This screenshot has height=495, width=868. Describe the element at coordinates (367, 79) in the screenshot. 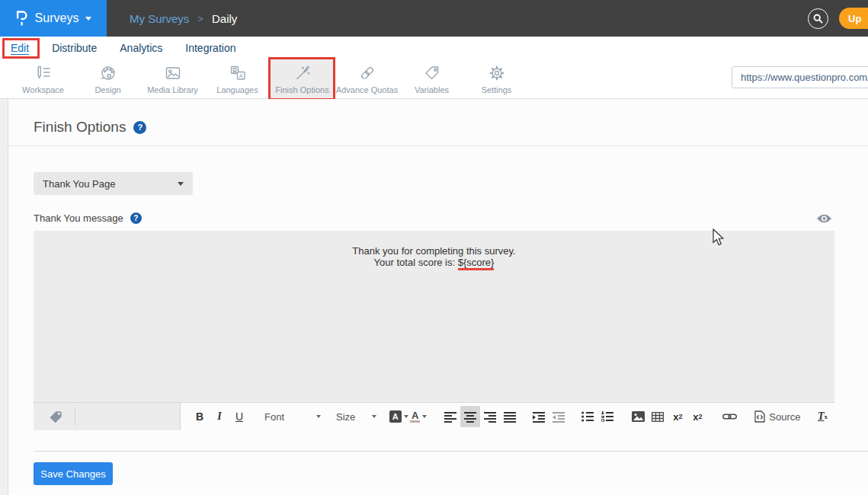

I see `ribbon-item-advance-quotas: Advance Quotas` at that location.